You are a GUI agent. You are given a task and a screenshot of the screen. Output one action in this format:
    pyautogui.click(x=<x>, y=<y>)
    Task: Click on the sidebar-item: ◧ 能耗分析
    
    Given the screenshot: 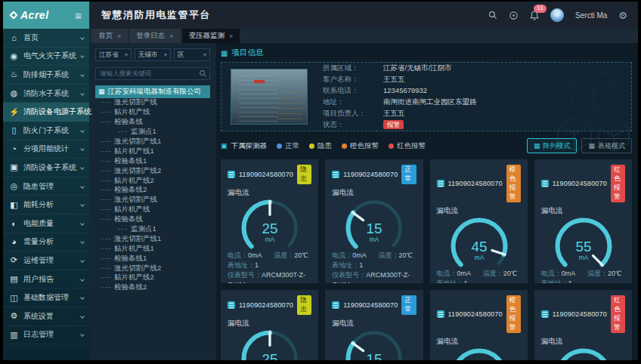 What is the action you would take?
    pyautogui.click(x=46, y=205)
    